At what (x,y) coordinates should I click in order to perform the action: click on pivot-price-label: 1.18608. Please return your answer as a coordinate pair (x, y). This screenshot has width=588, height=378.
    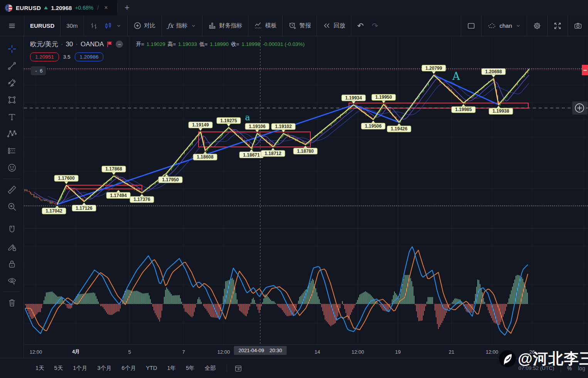
    Looking at the image, I should click on (205, 156).